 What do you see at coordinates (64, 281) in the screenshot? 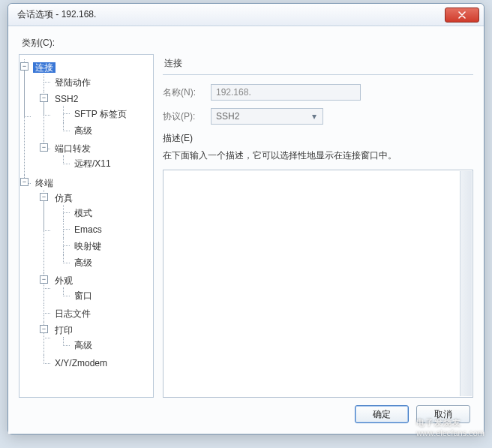
I see `tree-node-appearance: 外观` at bounding box center [64, 281].